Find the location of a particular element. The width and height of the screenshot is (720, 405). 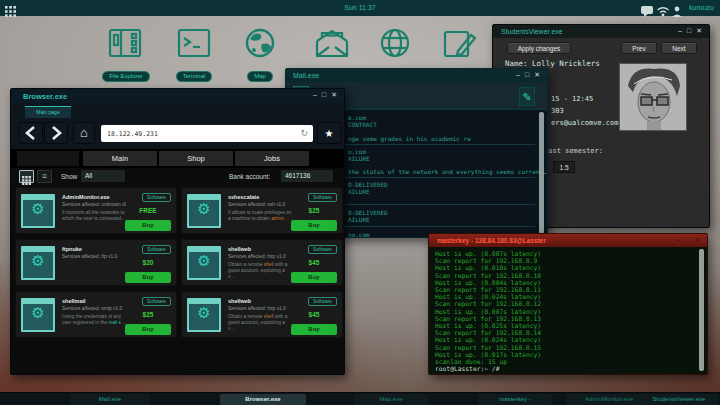

software-description: It allows to scale privileges on a machi… is located at coordinates (260, 216).